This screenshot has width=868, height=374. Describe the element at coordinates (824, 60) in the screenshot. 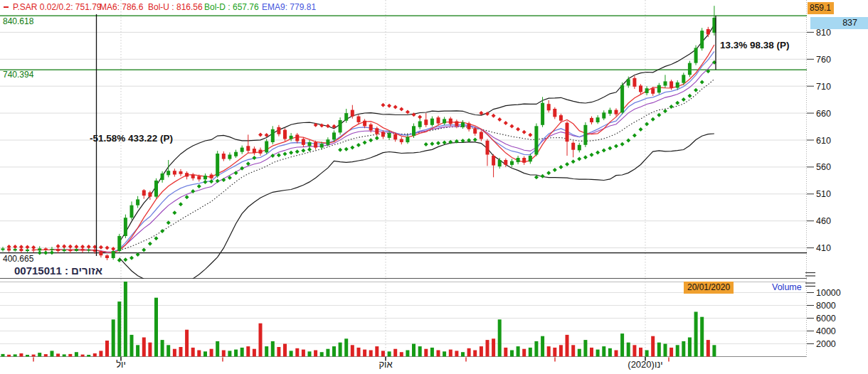

I see `price-tick-label: 760` at that location.